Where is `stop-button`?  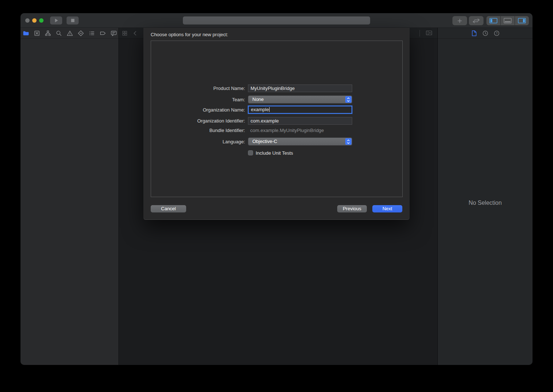
stop-button is located at coordinates (72, 20).